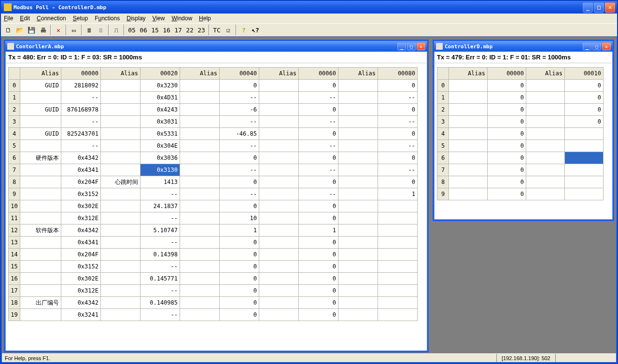 The width and height of the screenshot is (618, 364). I want to click on cell: 0x302E, so click(81, 279).